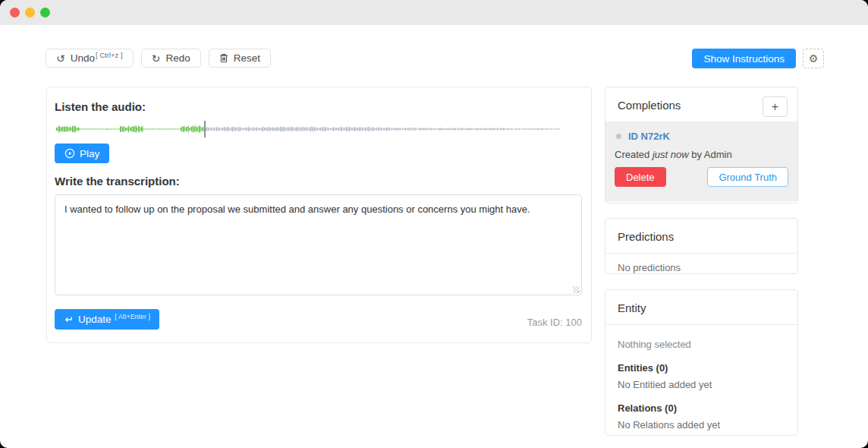 The image size is (868, 448). What do you see at coordinates (671, 155) in the screenshot?
I see `created-time: just now` at bounding box center [671, 155].